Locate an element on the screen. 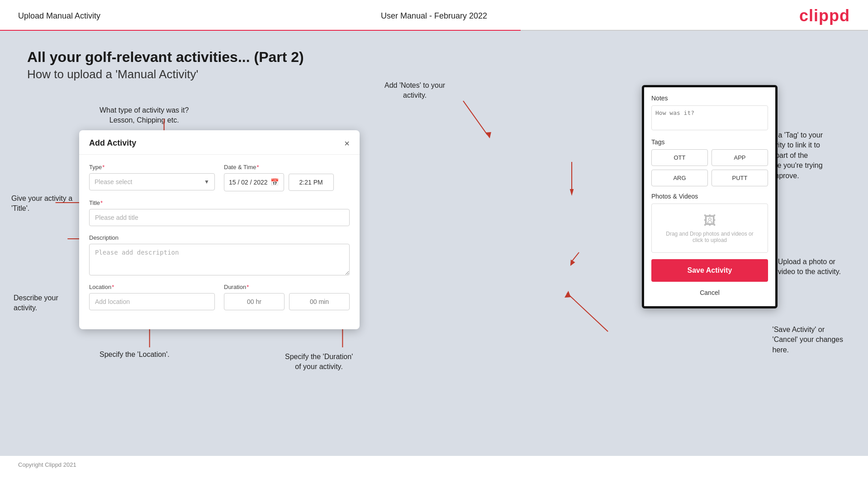 Image resolution: width=868 pixels, height=488 pixels. title-group: Title* is located at coordinates (219, 213).